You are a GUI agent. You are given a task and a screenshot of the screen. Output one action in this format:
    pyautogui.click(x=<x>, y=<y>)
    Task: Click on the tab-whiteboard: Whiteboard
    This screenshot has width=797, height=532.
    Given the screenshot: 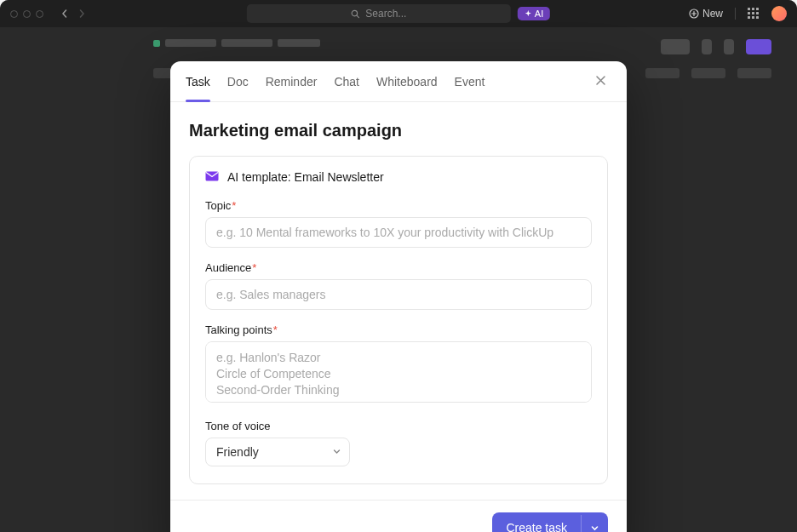 What is the action you would take?
    pyautogui.click(x=407, y=82)
    